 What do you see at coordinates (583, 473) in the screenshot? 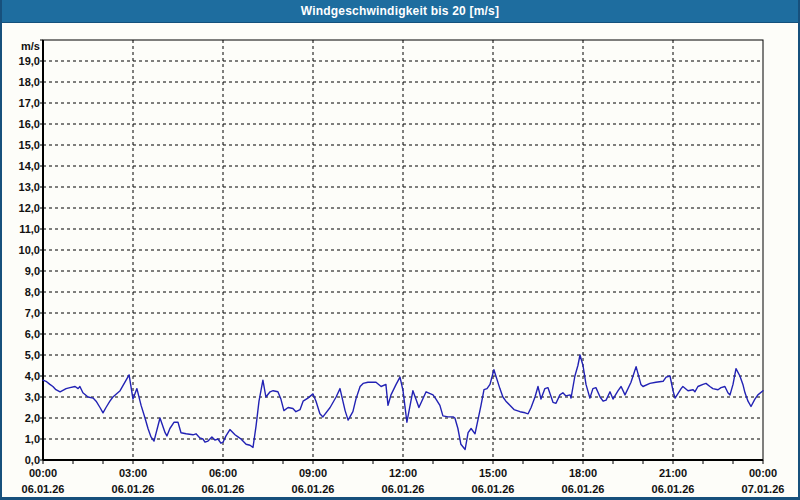
I see `x-tick-time-label: 18:00` at bounding box center [583, 473].